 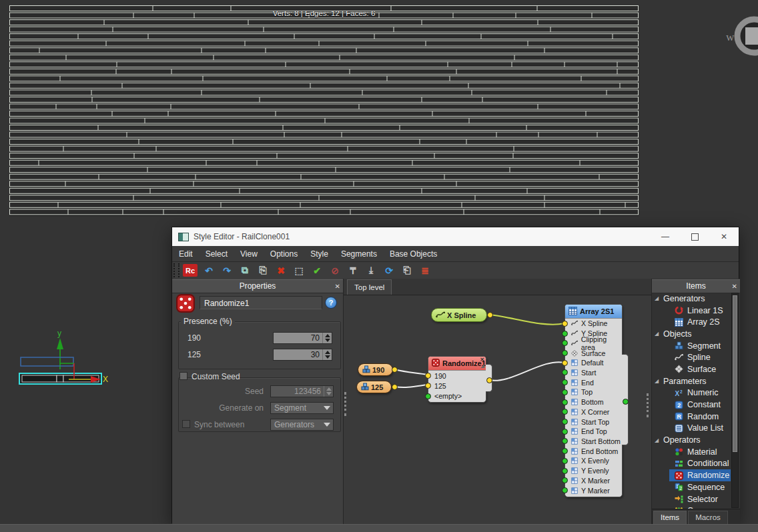 I want to click on tree-item-surface: Surface, so click(x=692, y=369).